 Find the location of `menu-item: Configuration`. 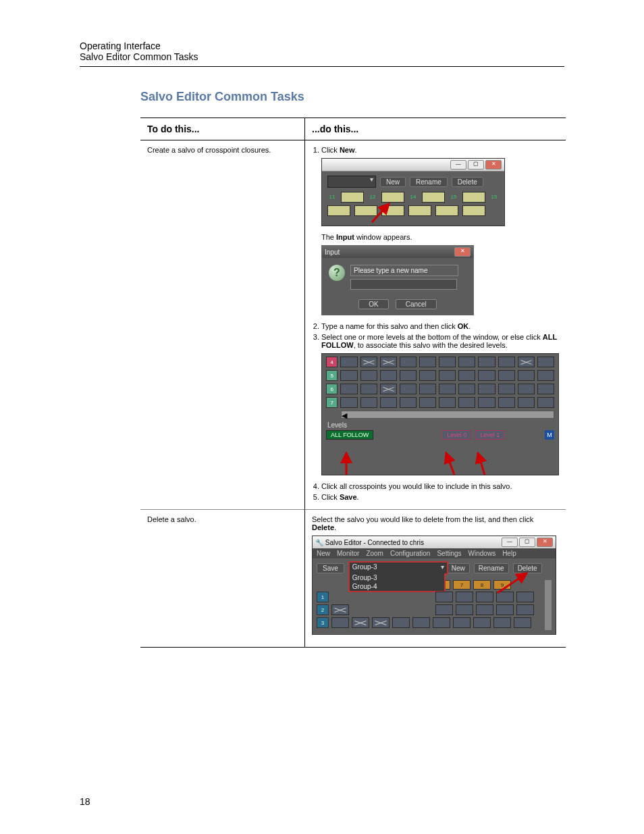

menu-item: Configuration is located at coordinates (410, 554).